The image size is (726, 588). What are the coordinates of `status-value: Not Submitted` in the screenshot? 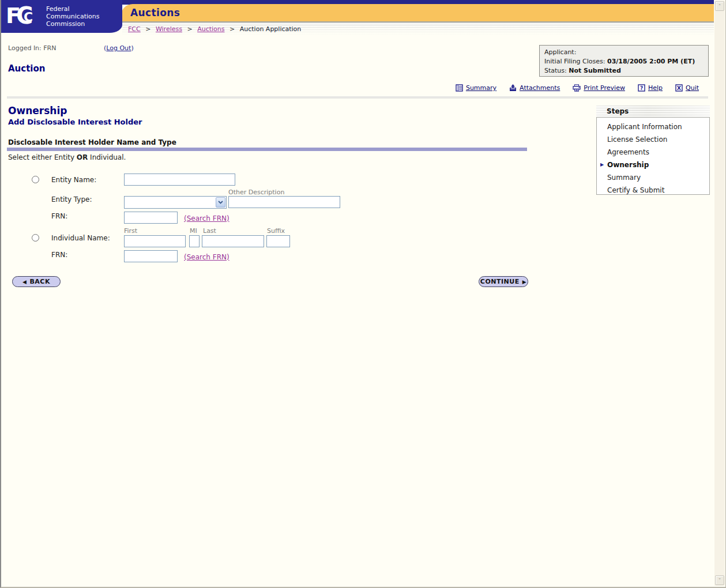 It's located at (595, 70).